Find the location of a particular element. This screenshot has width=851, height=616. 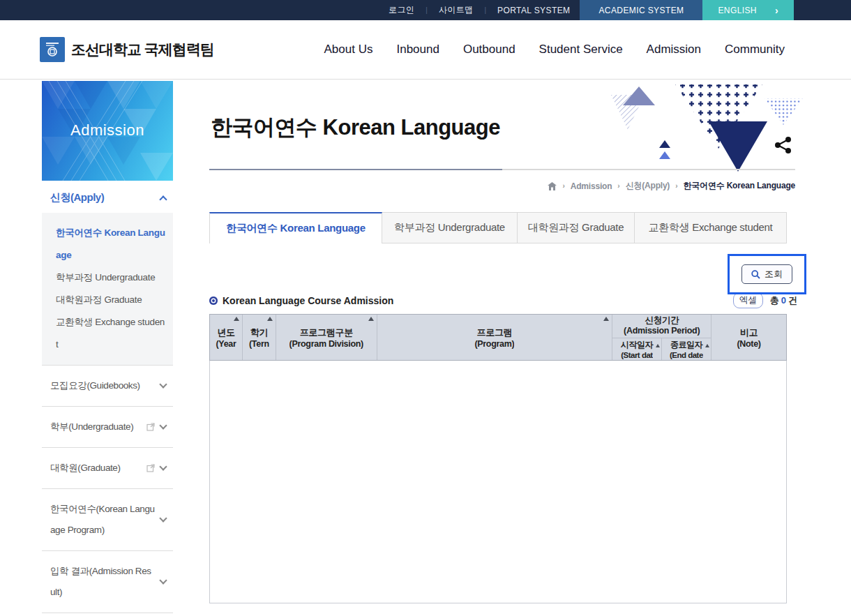

column-label: (Tern is located at coordinates (259, 344).